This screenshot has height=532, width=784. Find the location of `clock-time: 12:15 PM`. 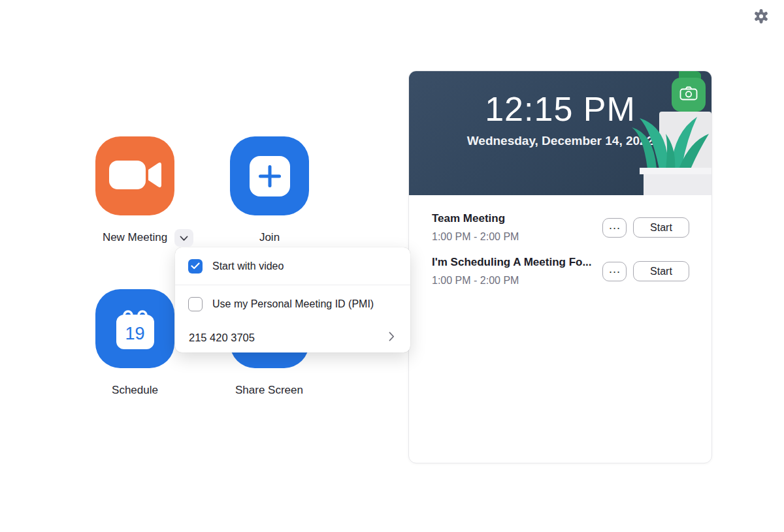

clock-time: 12:15 PM is located at coordinates (561, 109).